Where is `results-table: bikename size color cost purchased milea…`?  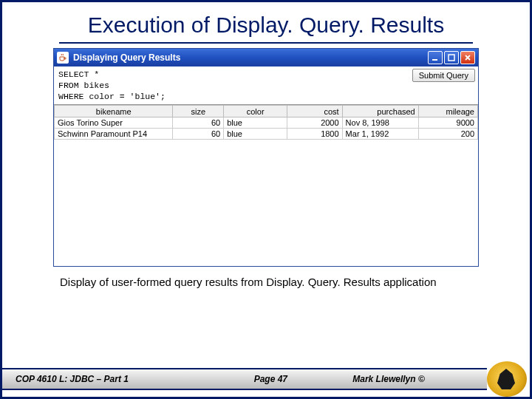 results-table: bikename size color cost purchased milea… is located at coordinates (266, 123).